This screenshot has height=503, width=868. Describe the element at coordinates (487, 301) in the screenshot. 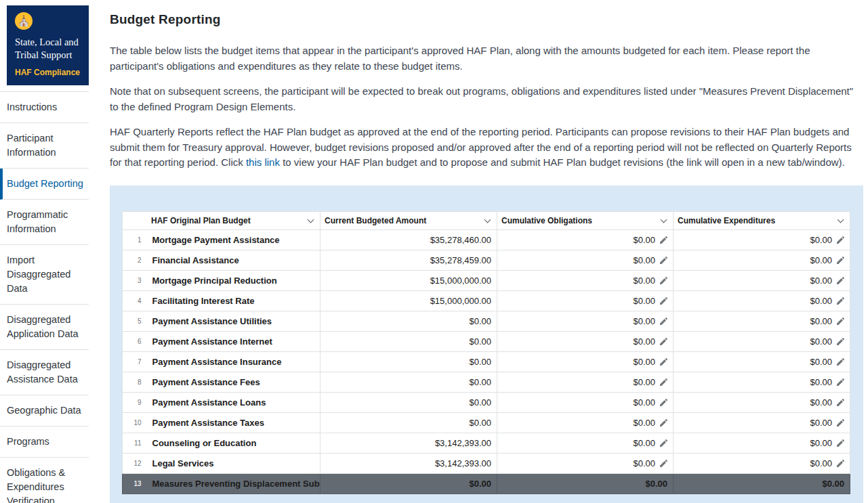

I see `table-row: 4Facilitating Interest Rate$15,000,000.0…` at that location.